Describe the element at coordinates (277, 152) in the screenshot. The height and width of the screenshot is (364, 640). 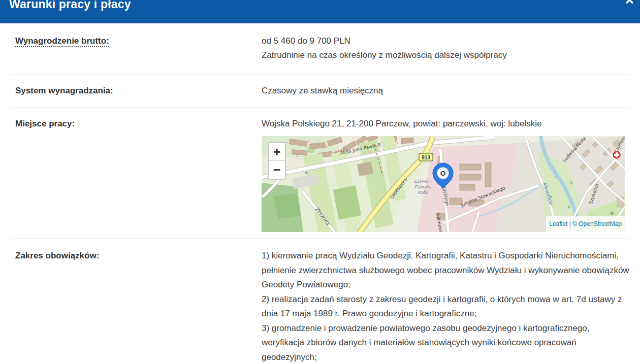
I see `zoom-in-button: +` at that location.